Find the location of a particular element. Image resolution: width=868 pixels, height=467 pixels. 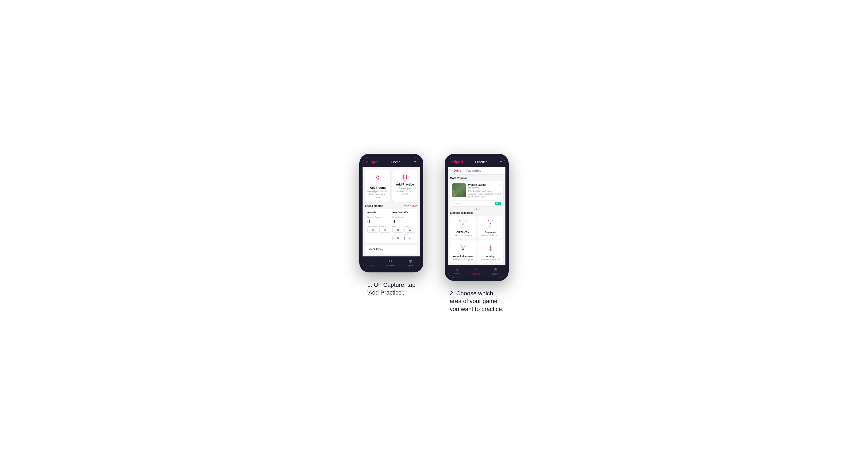

featured-title: Wedge Ladder 50–100 yds is located at coordinates (477, 187).